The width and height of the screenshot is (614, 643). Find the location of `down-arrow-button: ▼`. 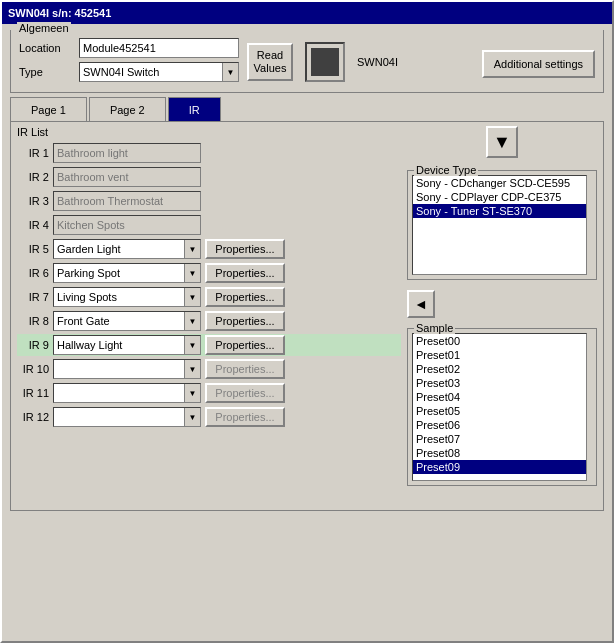

down-arrow-button: ▼ is located at coordinates (502, 142).